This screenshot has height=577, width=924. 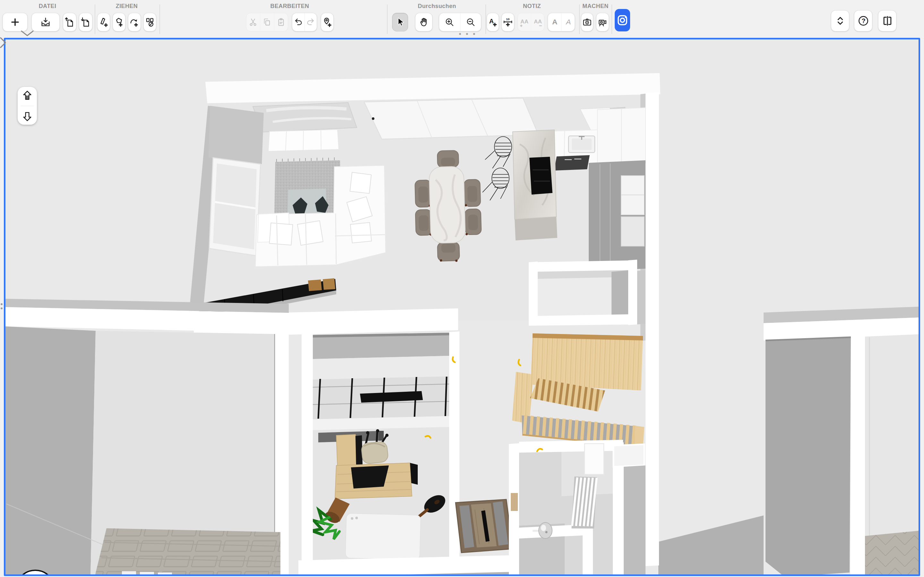 I want to click on white-rug, so click(x=383, y=537).